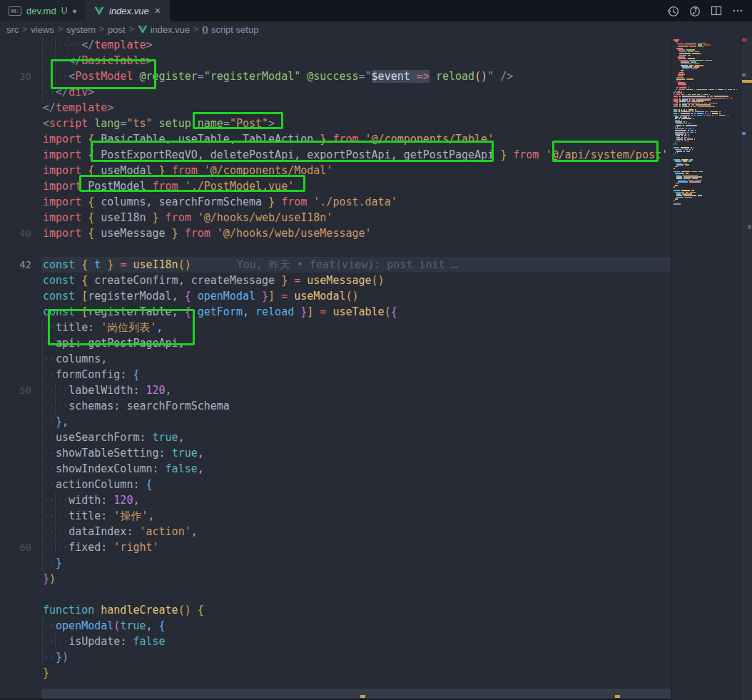  I want to click on breadcrumb-item-system: system, so click(81, 30).